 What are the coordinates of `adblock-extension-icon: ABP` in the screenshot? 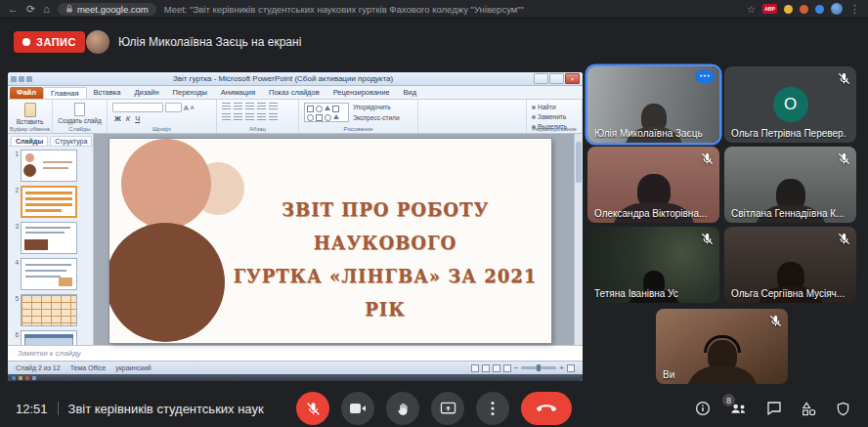 It's located at (770, 9).